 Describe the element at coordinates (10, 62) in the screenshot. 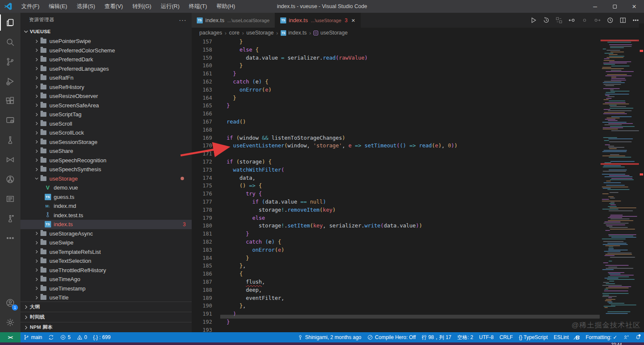

I see `source-control-icon` at that location.